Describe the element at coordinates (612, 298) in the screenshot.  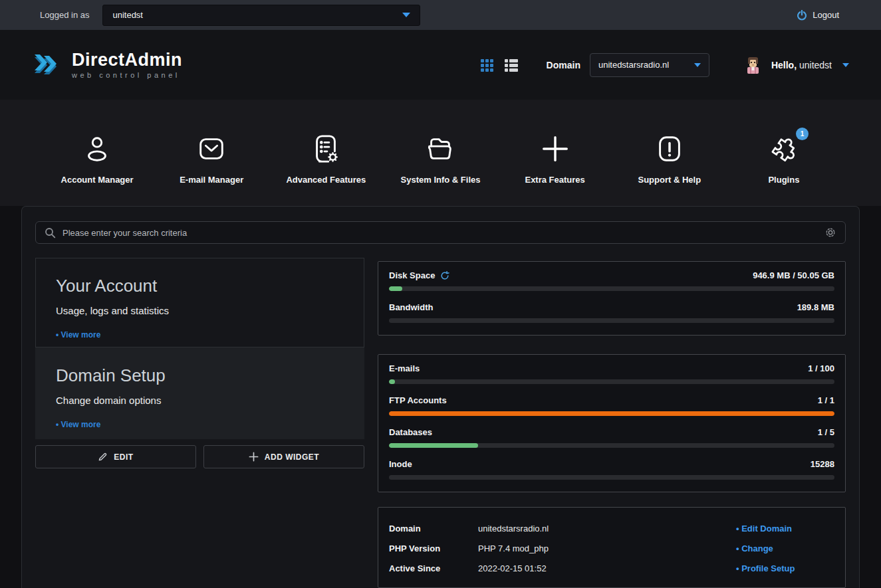
I see `usage-panel: Disk Space 946.9 MB / 50.05 GB` at that location.